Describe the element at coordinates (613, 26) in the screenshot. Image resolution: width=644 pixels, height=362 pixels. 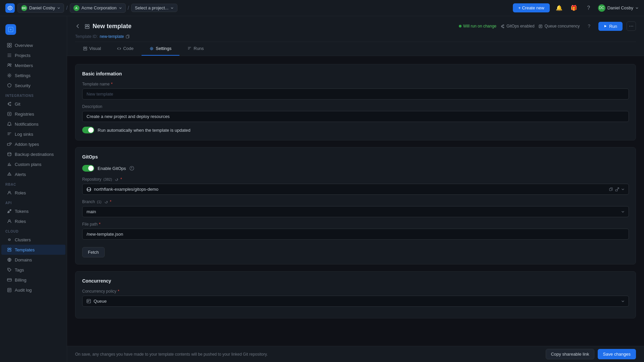
I see `run-label: Run` at that location.